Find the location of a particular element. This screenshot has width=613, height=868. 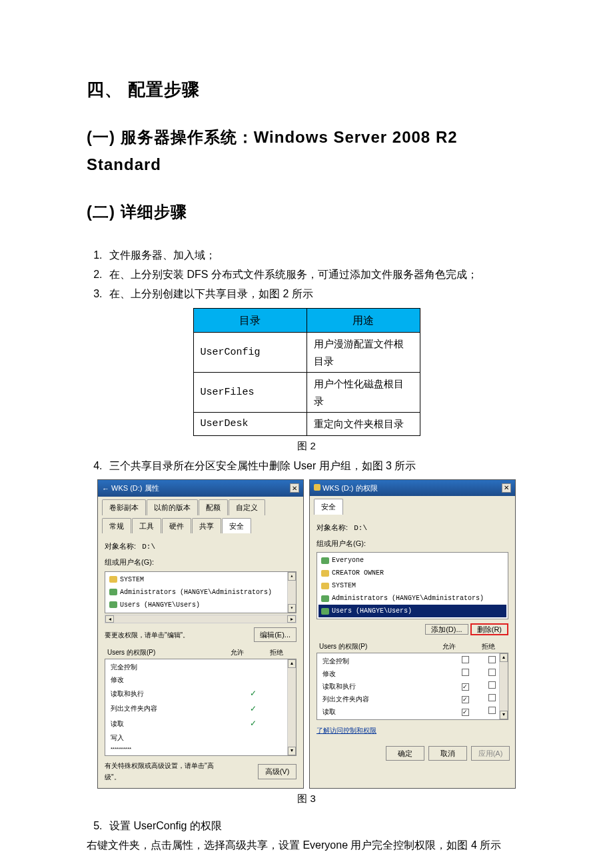

help-link: 了解访问控制和权限 is located at coordinates (346, 731).